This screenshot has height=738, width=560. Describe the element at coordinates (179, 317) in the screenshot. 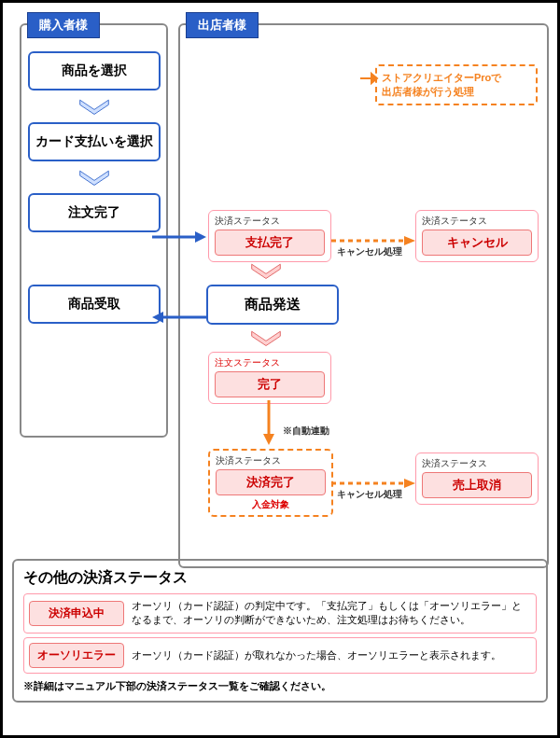

I see `arrow-left-icon` at that location.